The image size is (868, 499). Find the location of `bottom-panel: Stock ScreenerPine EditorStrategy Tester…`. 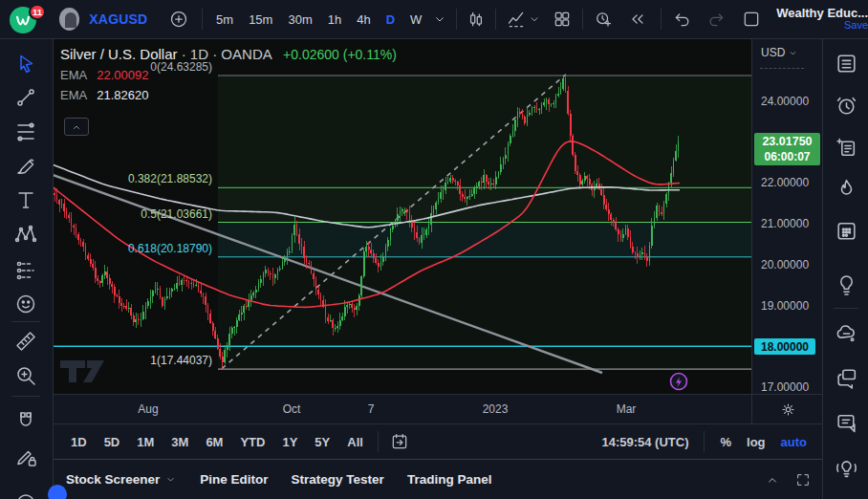

bottom-panel: Stock ScreenerPine EditorStrategy Tester… is located at coordinates (438, 479).